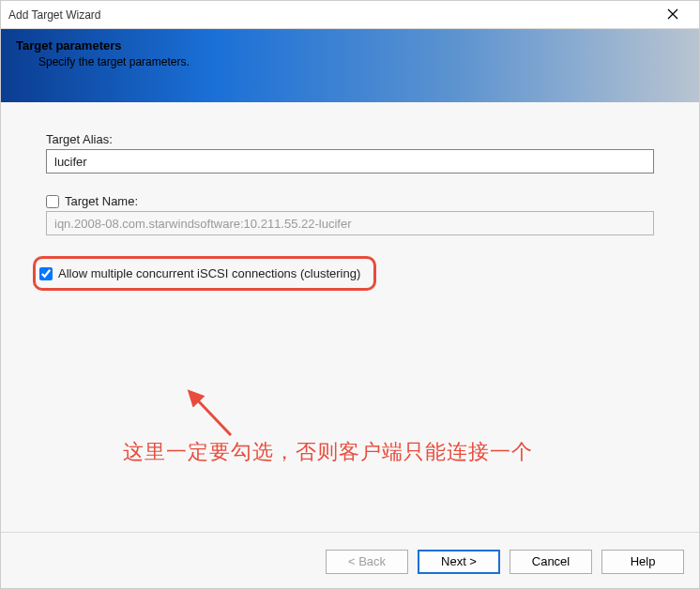 This screenshot has height=589, width=700. What do you see at coordinates (459, 562) in the screenshot?
I see `next-button: Next >` at bounding box center [459, 562].